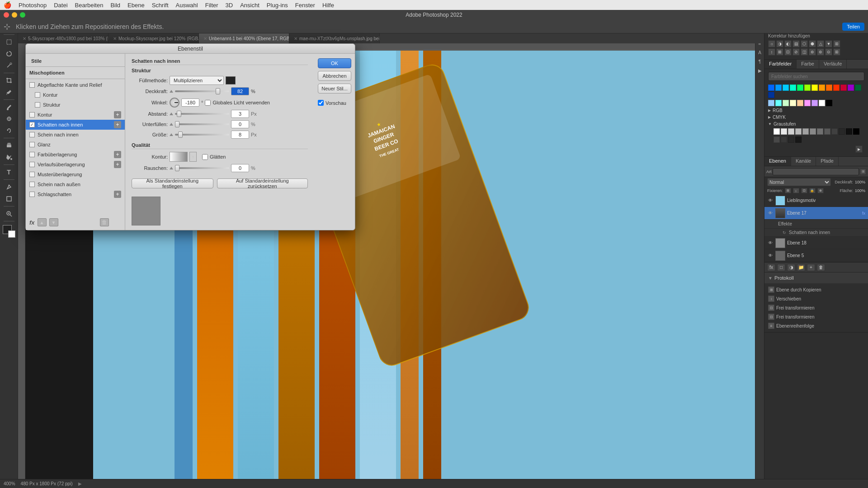 Image resolution: width=868 pixels, height=488 pixels. What do you see at coordinates (230, 5) in the screenshot?
I see `menu-3d: 3D` at bounding box center [230, 5].